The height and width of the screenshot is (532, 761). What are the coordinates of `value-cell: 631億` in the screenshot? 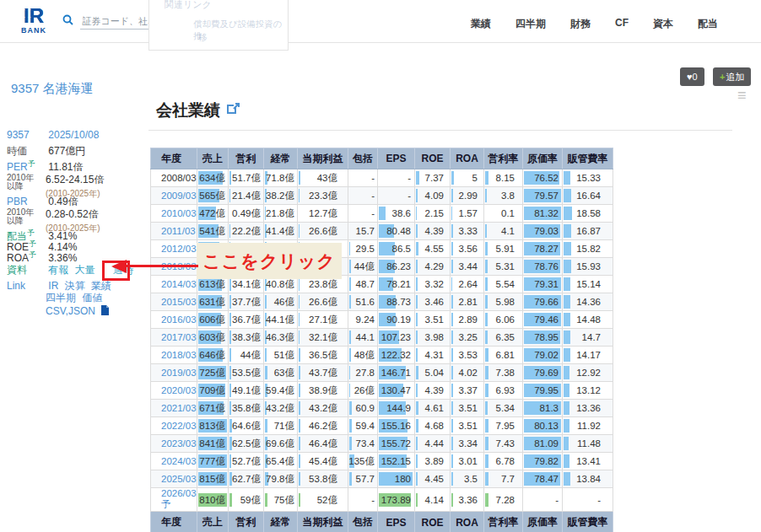 It's located at (213, 302).